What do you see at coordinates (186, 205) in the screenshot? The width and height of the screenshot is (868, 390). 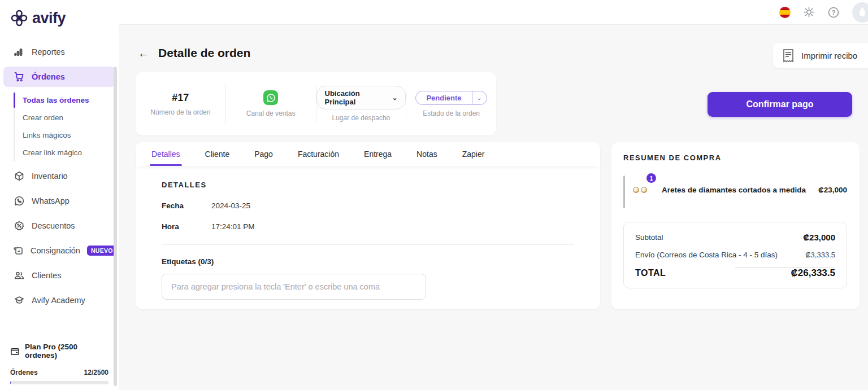 I see `fecha-label: Fecha` at bounding box center [186, 205].